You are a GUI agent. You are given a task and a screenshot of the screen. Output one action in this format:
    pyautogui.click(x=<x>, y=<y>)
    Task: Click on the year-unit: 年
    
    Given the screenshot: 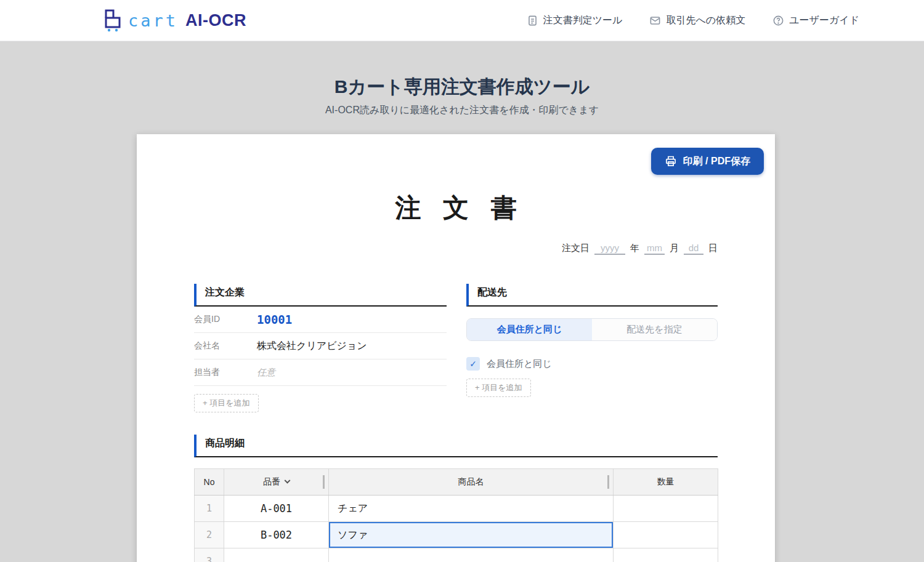 What is the action you would take?
    pyautogui.click(x=634, y=249)
    